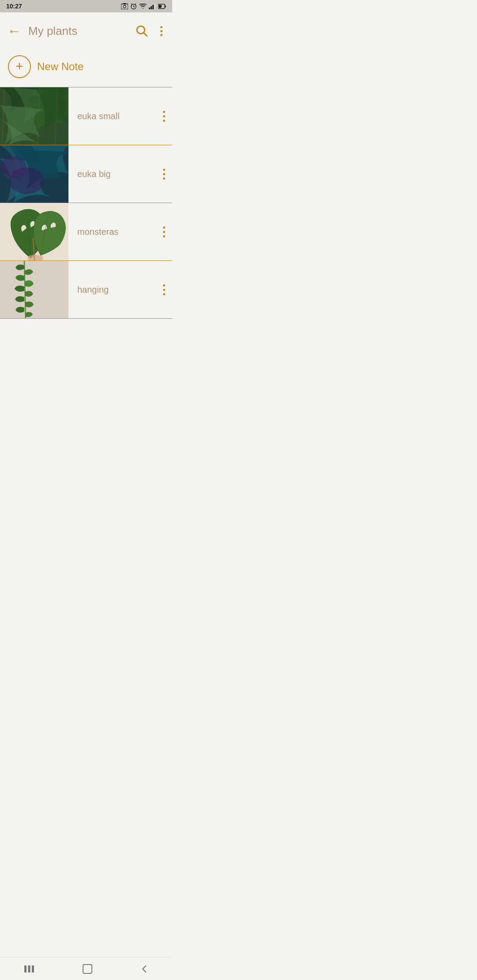 This screenshot has width=477, height=980. Describe the element at coordinates (112, 174) in the screenshot. I see `plant-name: euka big` at that location.